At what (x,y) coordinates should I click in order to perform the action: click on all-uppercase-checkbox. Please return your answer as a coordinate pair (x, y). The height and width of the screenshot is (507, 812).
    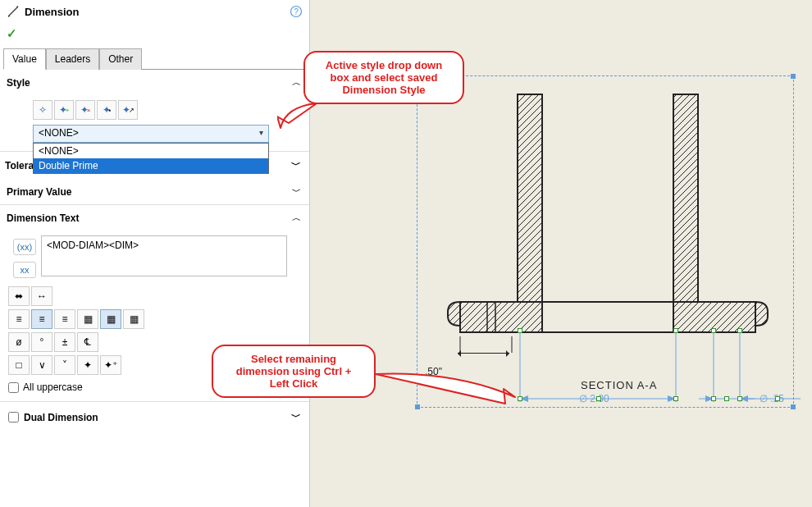
    Looking at the image, I should click on (13, 387).